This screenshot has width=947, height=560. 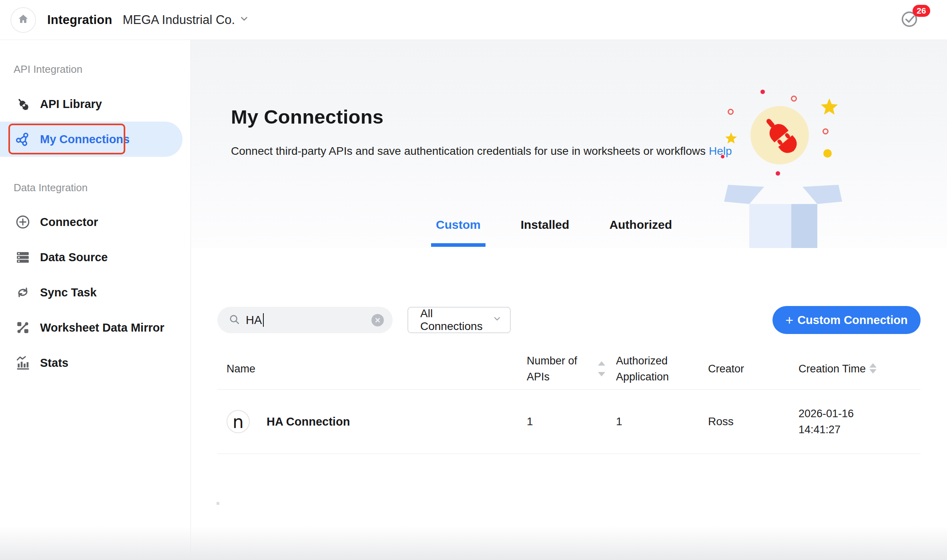 I want to click on table-header-row: Name Number of APIs Authorized Applicati…, so click(x=569, y=368).